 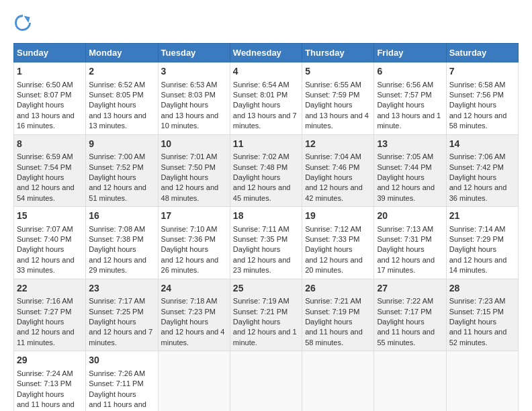 What do you see at coordinates (46, 250) in the screenshot?
I see `cell-text: Sunrise: 7:07 AMSunset: 7:40 PMDaylight …` at bounding box center [46, 250].